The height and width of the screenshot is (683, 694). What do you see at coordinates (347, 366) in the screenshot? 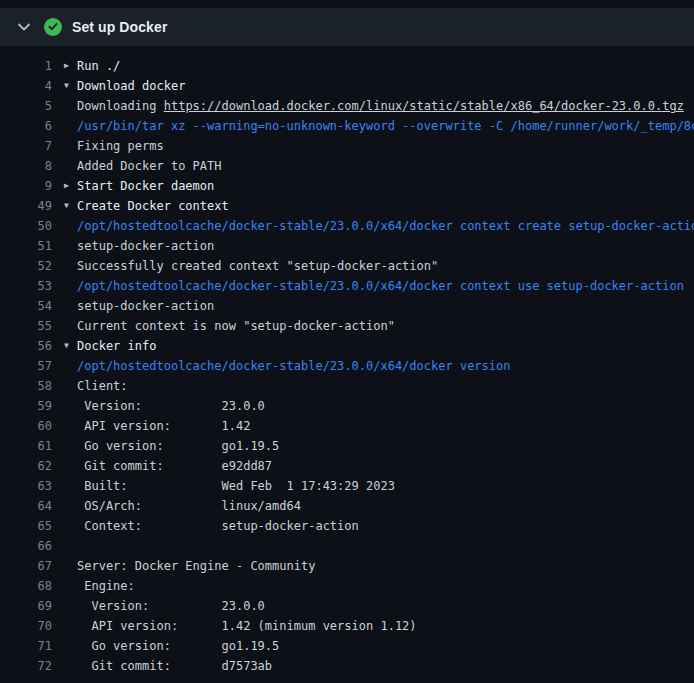
I see `log-line: 57/opt/hostedtoolcache/docker-stable/23.…` at bounding box center [347, 366].